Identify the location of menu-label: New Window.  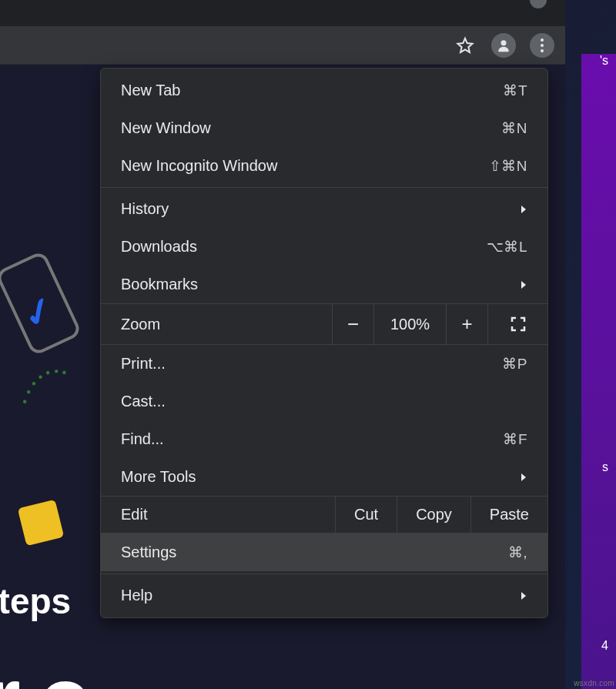
(311, 128).